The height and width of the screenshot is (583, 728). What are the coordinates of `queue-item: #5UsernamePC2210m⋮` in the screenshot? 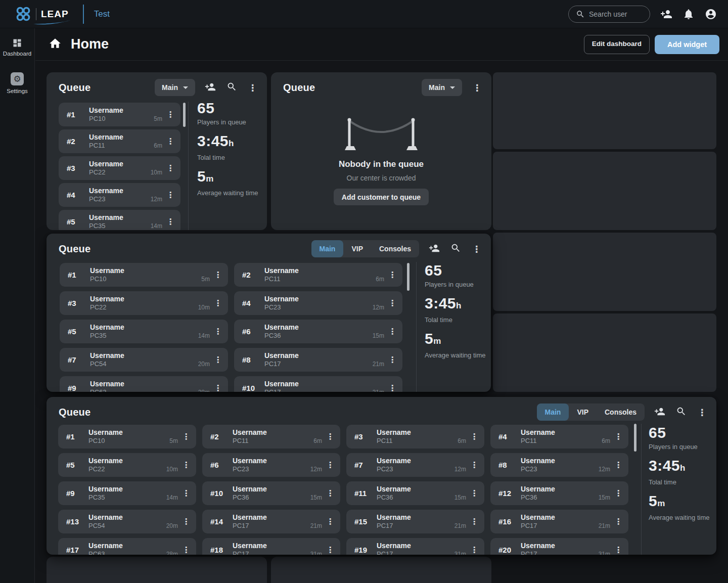 It's located at (127, 465).